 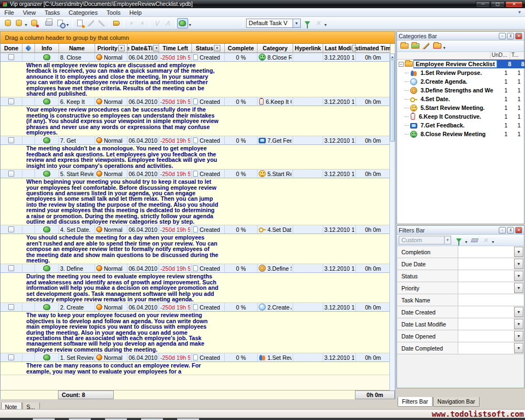 What do you see at coordinates (80, 23) in the screenshot?
I see `new-task-button` at bounding box center [80, 23].